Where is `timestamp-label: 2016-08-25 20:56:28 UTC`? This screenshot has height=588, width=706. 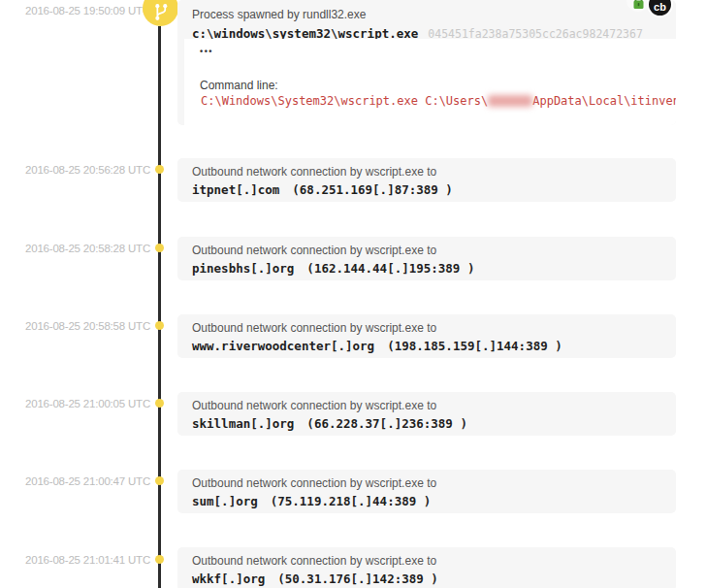 timestamp-label: 2016-08-25 20:56:28 UTC is located at coordinates (85, 170).